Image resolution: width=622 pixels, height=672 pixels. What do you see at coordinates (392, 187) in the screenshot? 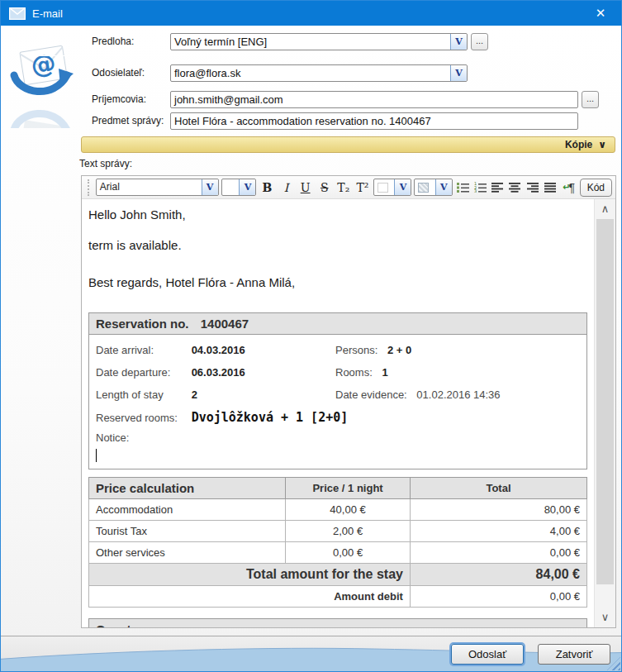
I see `font-color-dropdown: V` at bounding box center [392, 187].